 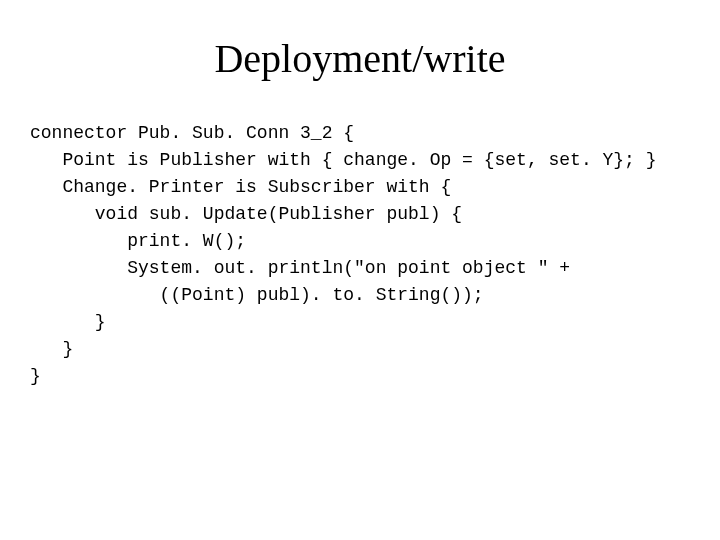 What do you see at coordinates (68, 322) in the screenshot?
I see `code-line-8: }` at bounding box center [68, 322].